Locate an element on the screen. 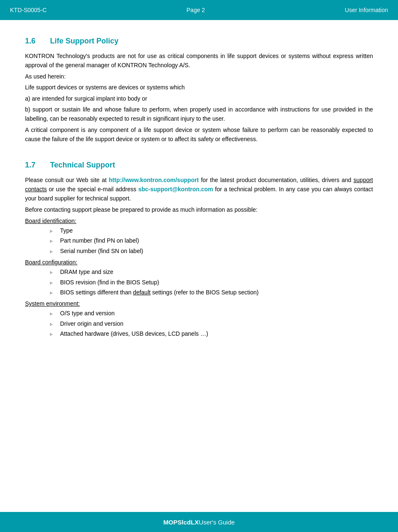 The width and height of the screenshot is (398, 532). system-env-item-3: Attached hardware (drives, USB devices, … is located at coordinates (134, 334).